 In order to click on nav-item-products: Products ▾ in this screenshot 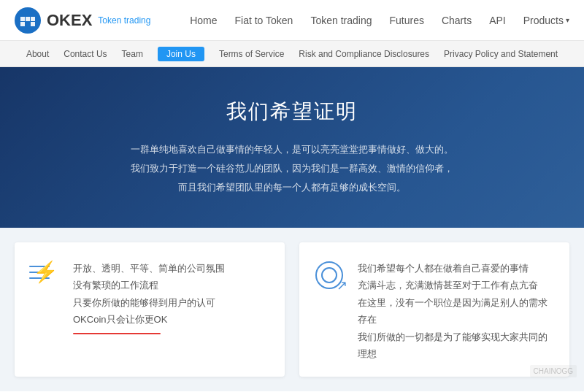, I will do `click(546, 20)`.